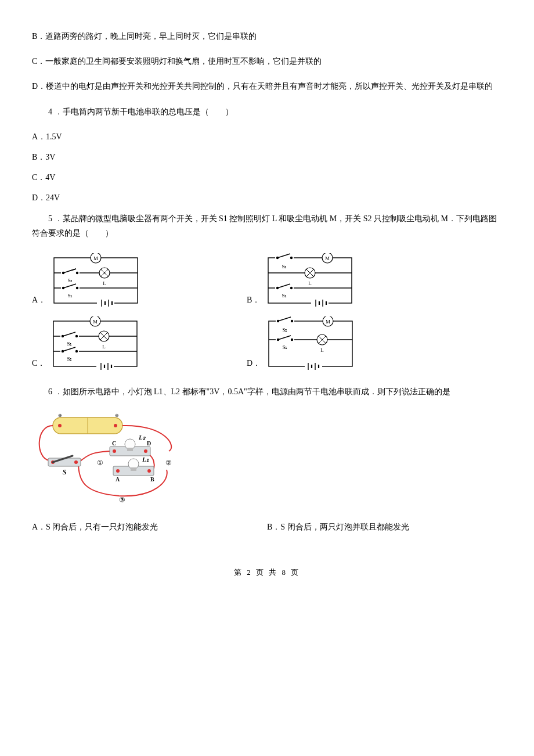 The width and height of the screenshot is (534, 756). Describe the element at coordinates (267, 344) in the screenshot. I see `q5-row-2: C． M S₁ L S₂` at that location.